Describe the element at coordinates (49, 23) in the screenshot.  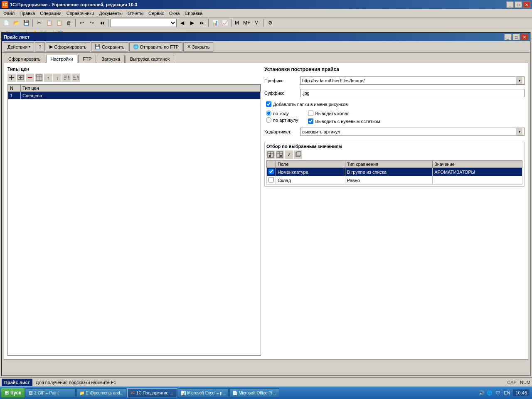
I see `toolbar-copy: 📋` at that location.